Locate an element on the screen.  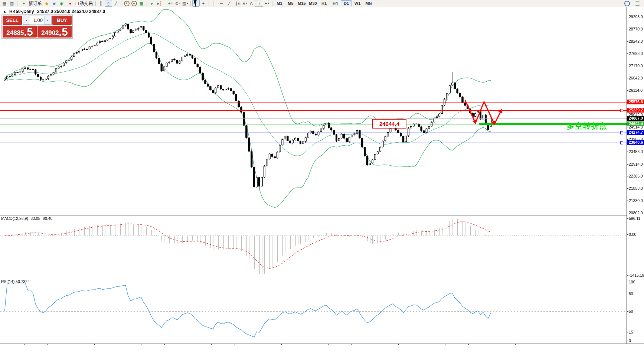
price-axis-tick: 29298.0 is located at coordinates (636, 17).